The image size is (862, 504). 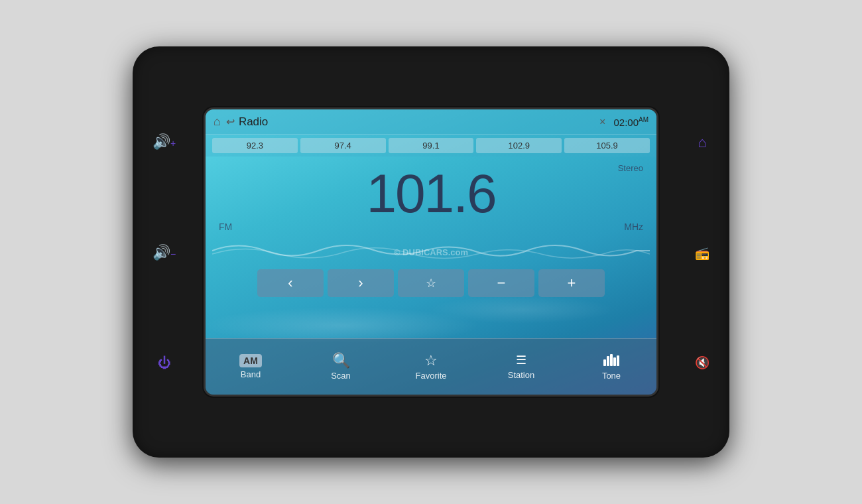 I want to click on minus-button: −, so click(x=501, y=283).